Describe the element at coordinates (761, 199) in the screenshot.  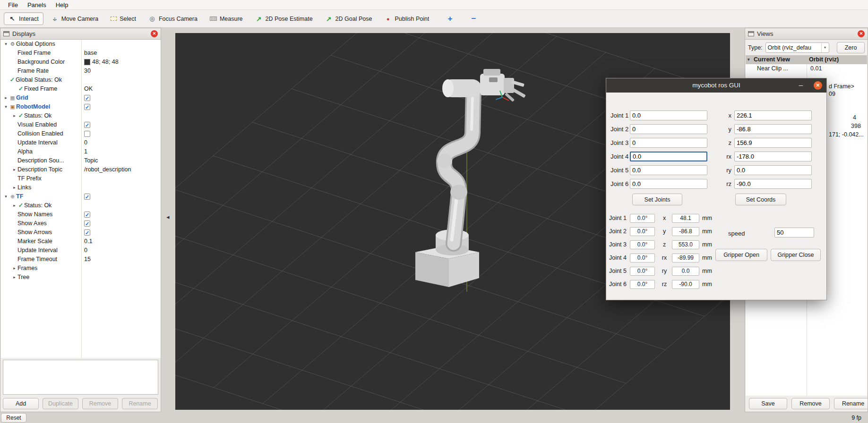
I see `set-coords-button: Set Coords` at that location.